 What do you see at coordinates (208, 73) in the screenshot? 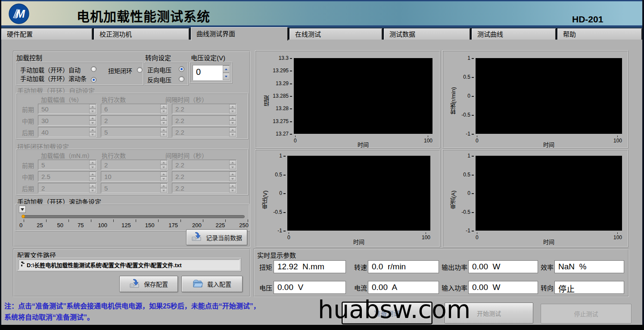
I see `voltage-input: 0` at bounding box center [208, 73].